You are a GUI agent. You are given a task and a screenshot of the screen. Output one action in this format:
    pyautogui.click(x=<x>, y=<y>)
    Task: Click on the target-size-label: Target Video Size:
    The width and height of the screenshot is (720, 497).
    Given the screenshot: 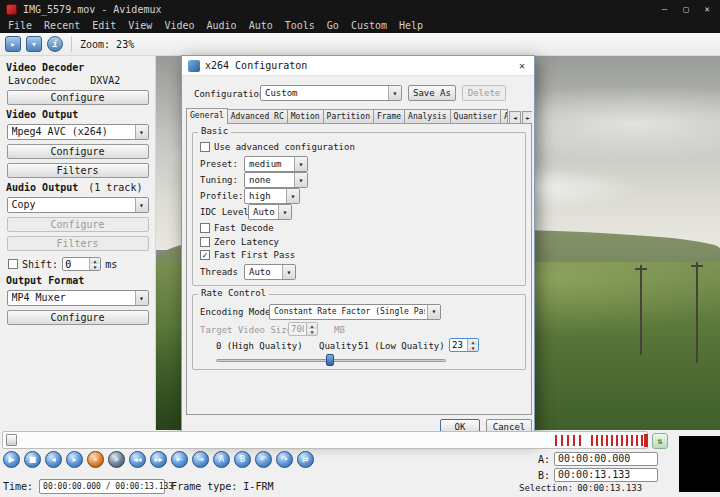 What is the action you would take?
    pyautogui.click(x=249, y=330)
    